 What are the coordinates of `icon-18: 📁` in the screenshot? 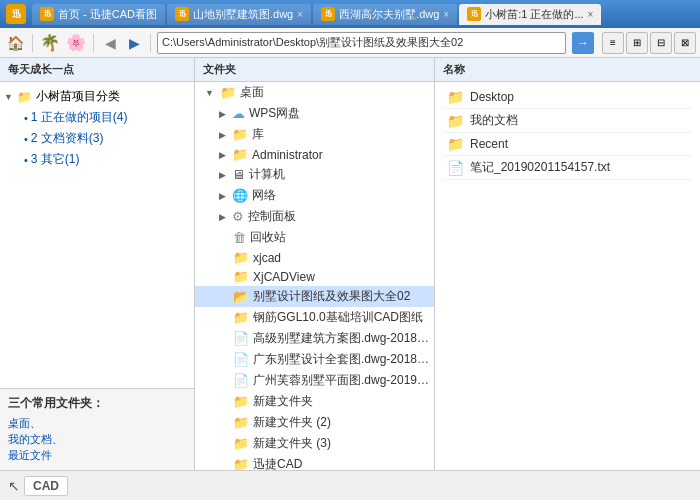 It's located at (241, 464).